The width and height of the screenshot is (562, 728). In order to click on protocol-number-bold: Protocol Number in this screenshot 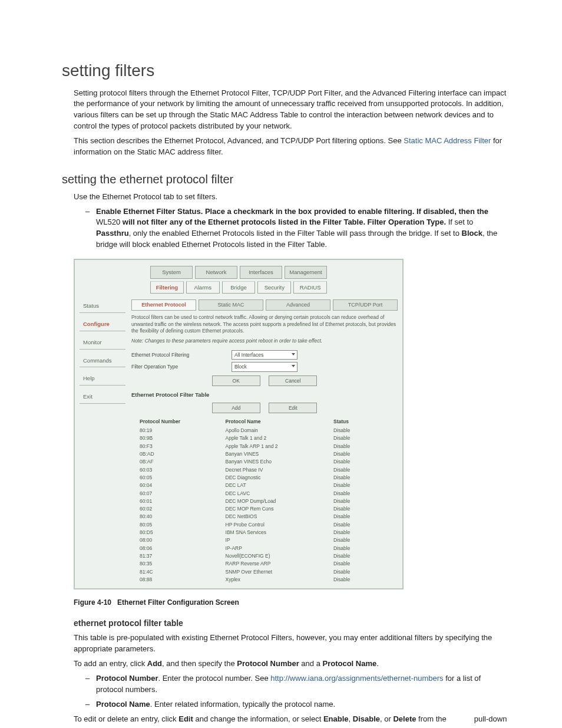, I will do `click(127, 678)`.